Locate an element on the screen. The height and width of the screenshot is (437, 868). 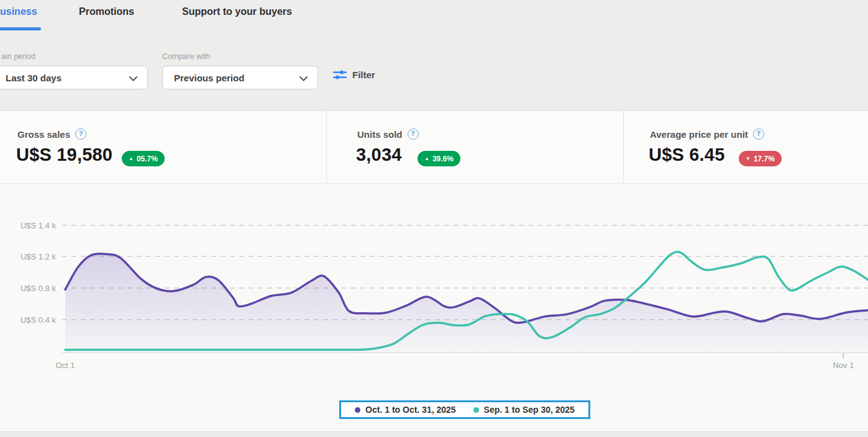
main-period-select: Last 30 days is located at coordinates (74, 78).